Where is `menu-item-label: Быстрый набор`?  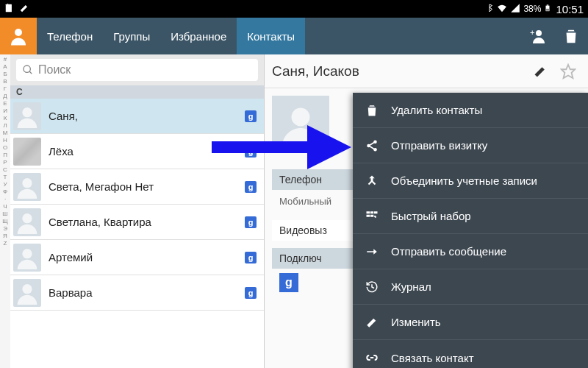 menu-item-label: Быстрый набор is located at coordinates (431, 216).